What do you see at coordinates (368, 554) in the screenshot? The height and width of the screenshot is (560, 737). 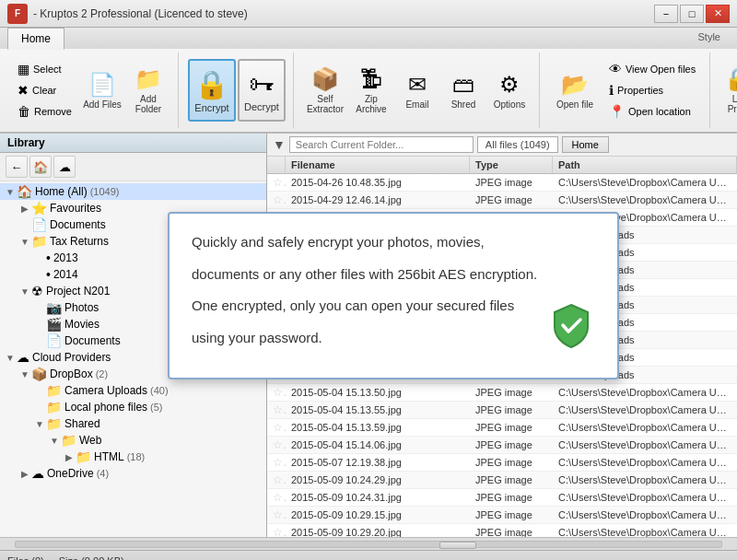 I see `status-bar: Files (0) Size (0.00 KB)` at bounding box center [368, 554].